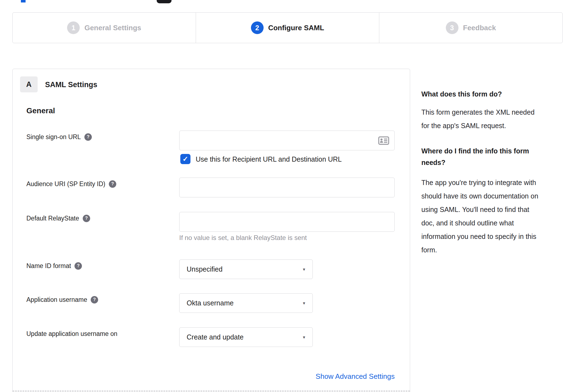  Describe the element at coordinates (29, 84) in the screenshot. I see `section-badge: A` at that location.